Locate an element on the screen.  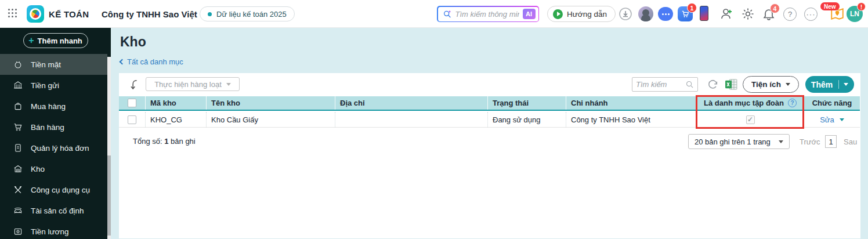
cell-chuc-nang: Sửa is located at coordinates (832, 119).